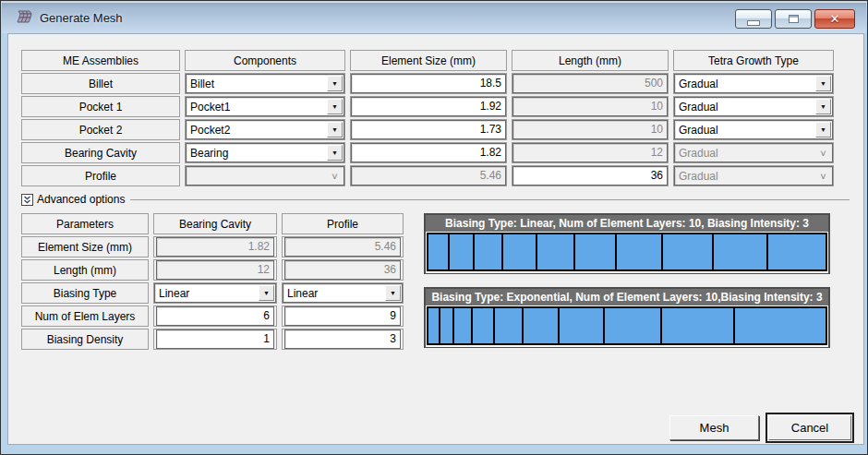 The width and height of the screenshot is (868, 455). Describe the element at coordinates (85, 247) in the screenshot. I see `parameter-label: Element Size (mm)` at that location.